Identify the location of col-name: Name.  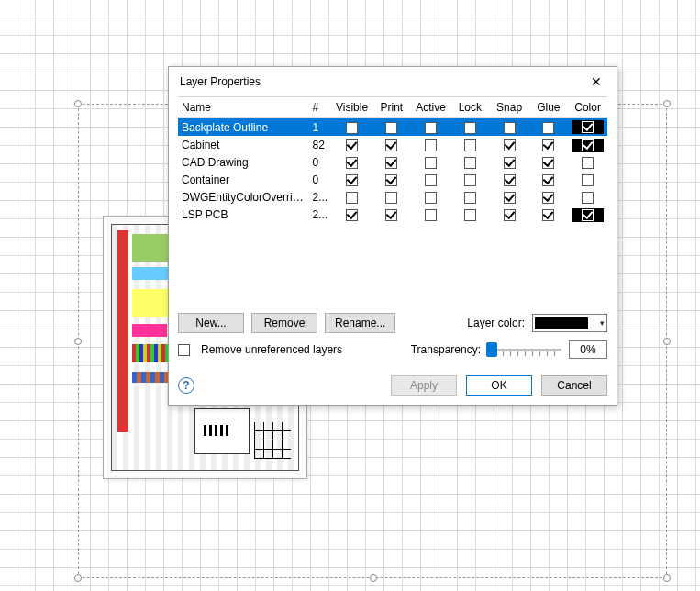
(243, 108).